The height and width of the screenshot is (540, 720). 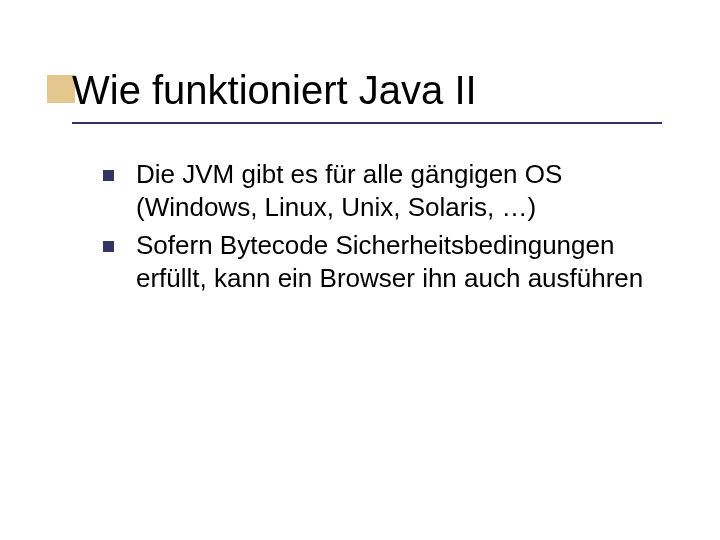 I want to click on bullet-text: Sofern Bytecode Sicherheitsbedingungen e…, so click(x=400, y=262).